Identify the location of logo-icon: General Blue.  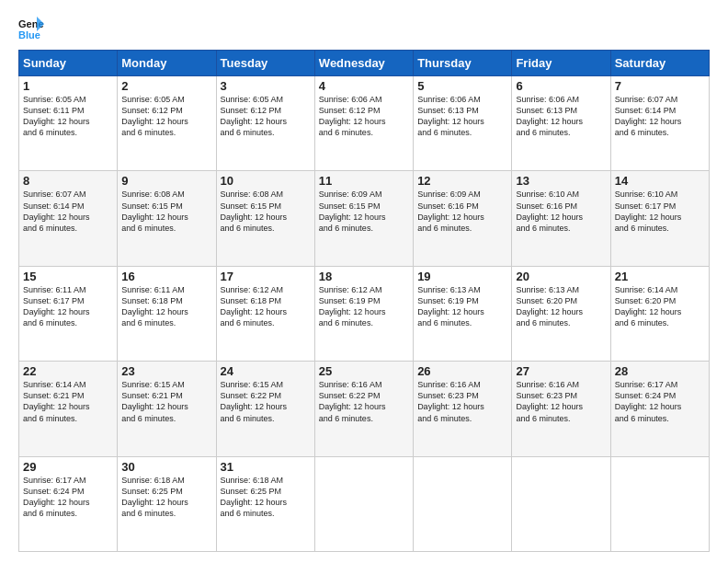
(31, 28).